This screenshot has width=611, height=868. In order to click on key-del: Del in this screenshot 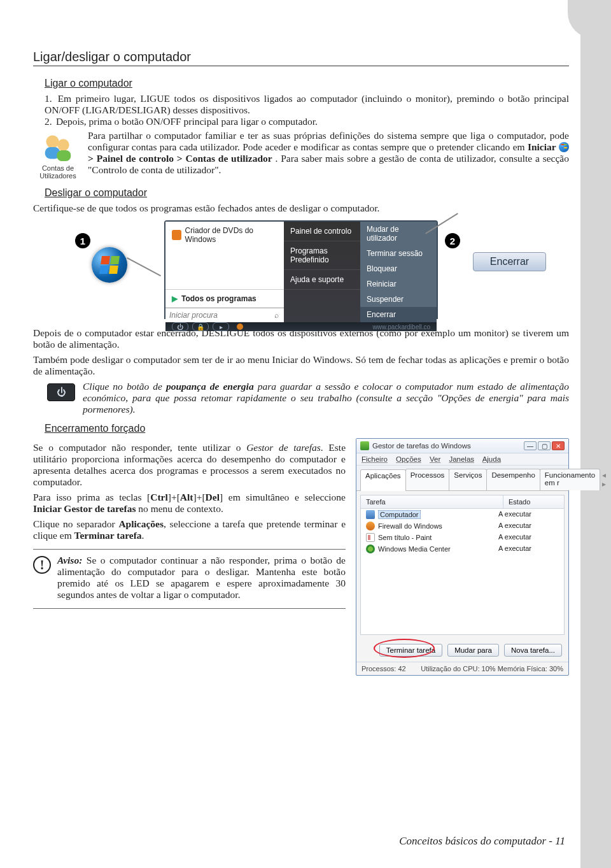, I will do `click(213, 497)`.